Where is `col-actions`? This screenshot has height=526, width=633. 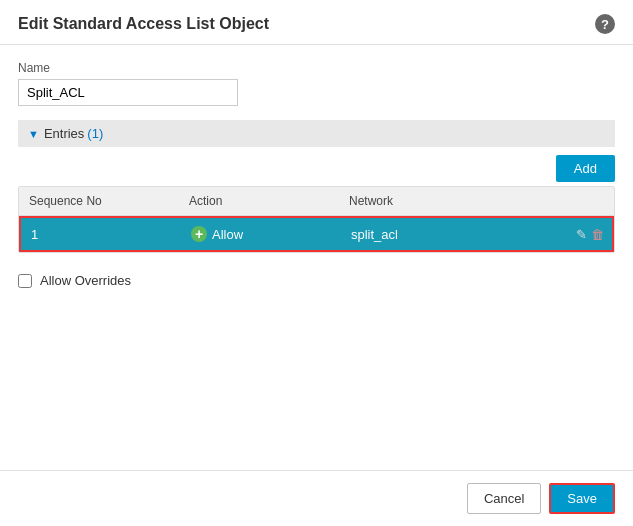
col-actions is located at coordinates (589, 201).